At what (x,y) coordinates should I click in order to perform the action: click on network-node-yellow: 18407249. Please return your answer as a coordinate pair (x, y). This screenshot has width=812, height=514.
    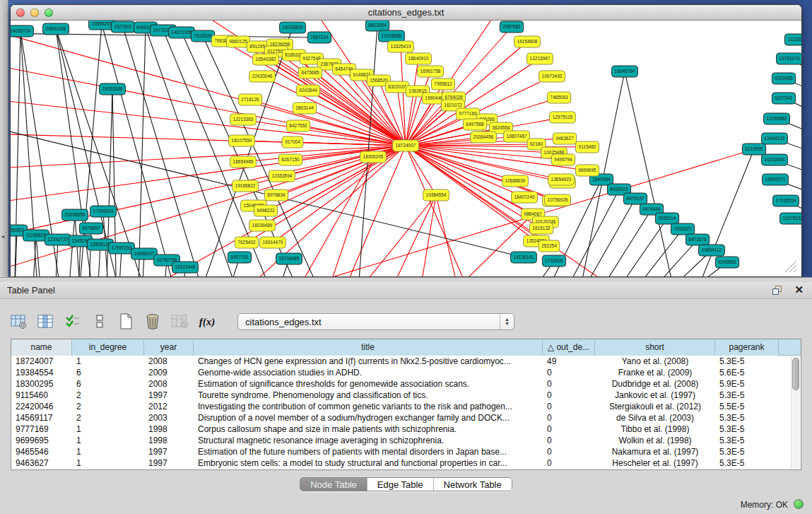
    Looking at the image, I should click on (524, 197).